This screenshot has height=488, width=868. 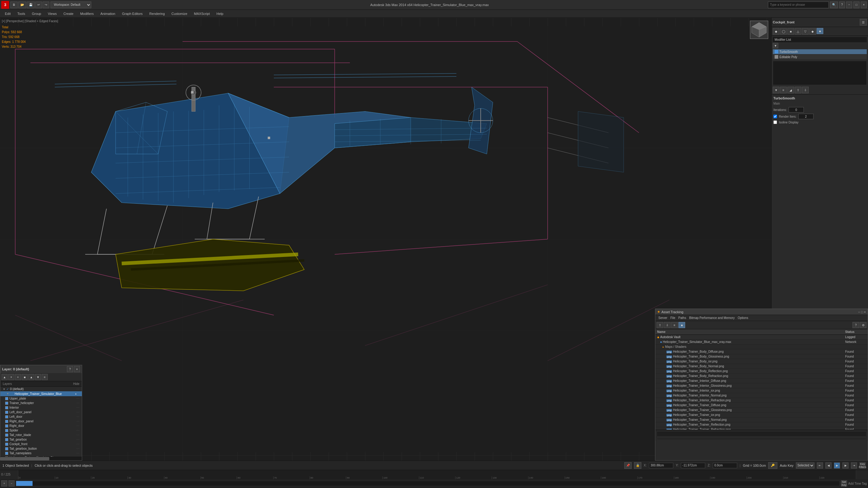 I want to click on next-frame-button: ▶, so click(x=845, y=465).